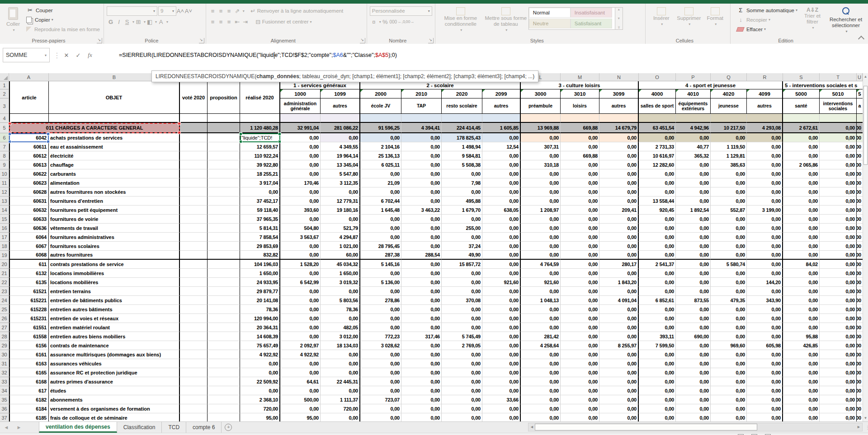 This screenshot has width=868, height=435. What do you see at coordinates (657, 192) in the screenshot?
I see `cell-O12: 0,00` at bounding box center [657, 192].